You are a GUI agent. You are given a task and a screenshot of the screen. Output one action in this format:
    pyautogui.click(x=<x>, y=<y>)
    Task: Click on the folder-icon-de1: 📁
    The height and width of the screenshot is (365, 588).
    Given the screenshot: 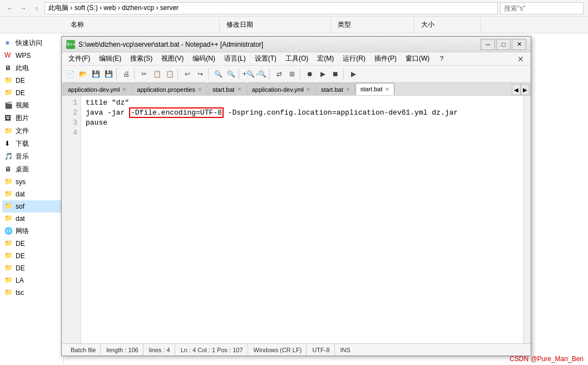 What is the action you would take?
    pyautogui.click(x=9, y=81)
    